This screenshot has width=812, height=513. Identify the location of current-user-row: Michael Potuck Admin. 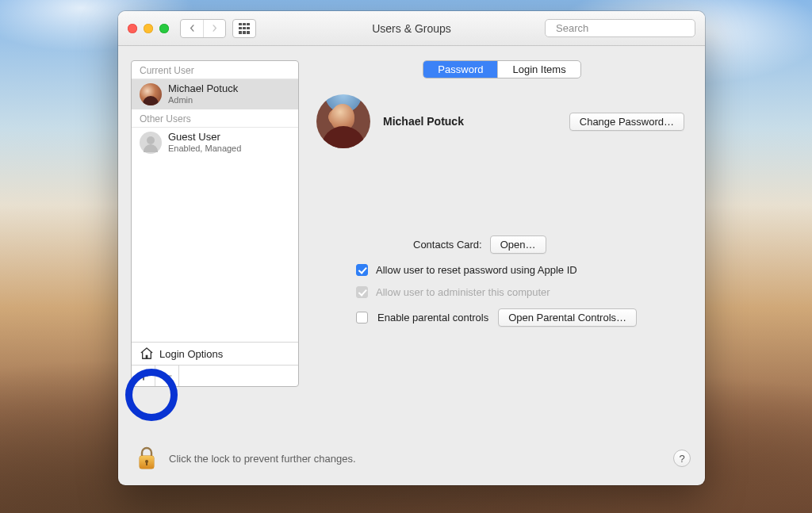
(215, 94).